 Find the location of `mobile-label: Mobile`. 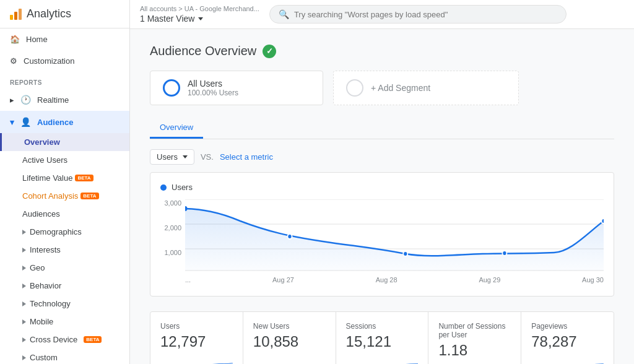

mobile-label: Mobile is located at coordinates (41, 322).